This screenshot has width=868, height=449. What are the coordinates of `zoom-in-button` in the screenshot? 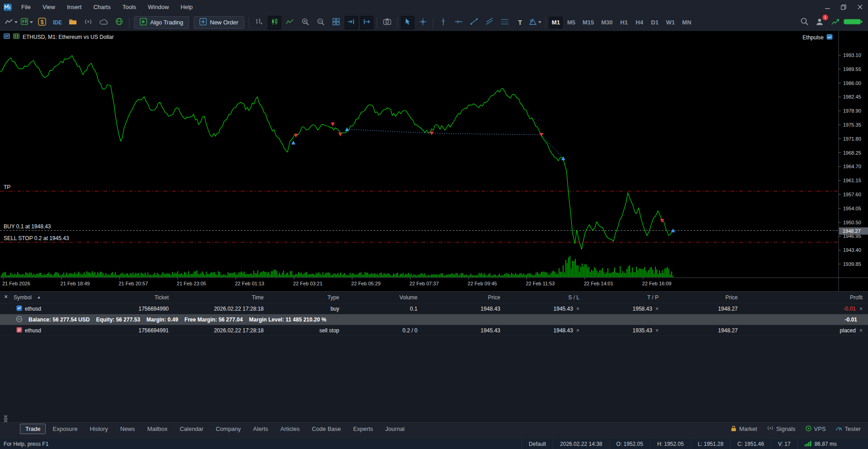 It's located at (305, 23).